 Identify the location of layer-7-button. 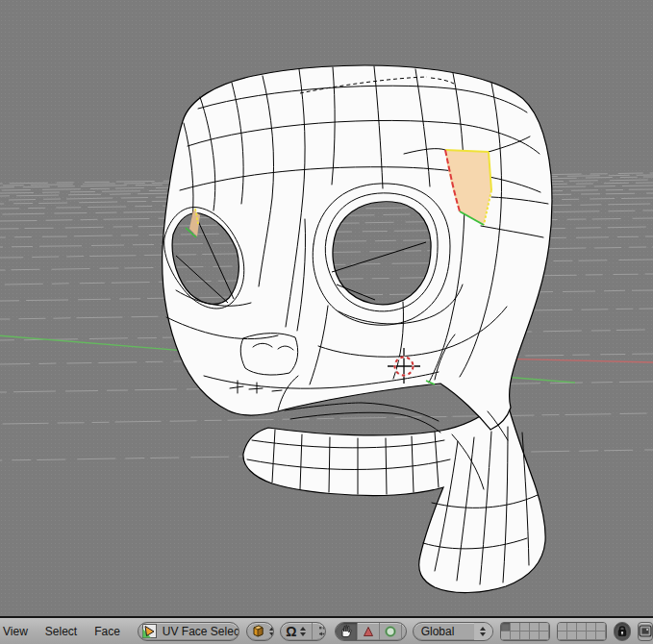
(515, 636).